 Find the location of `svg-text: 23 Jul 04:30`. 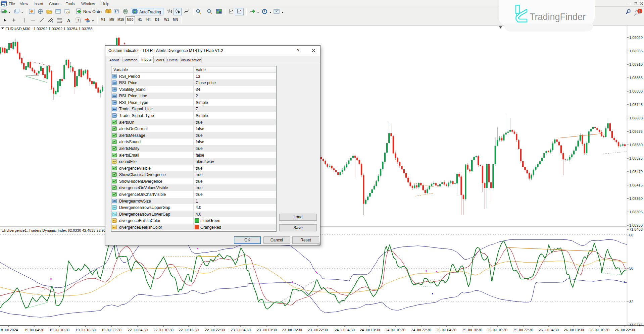

svg-text: 23 Jul 04:30 is located at coordinates (241, 330).